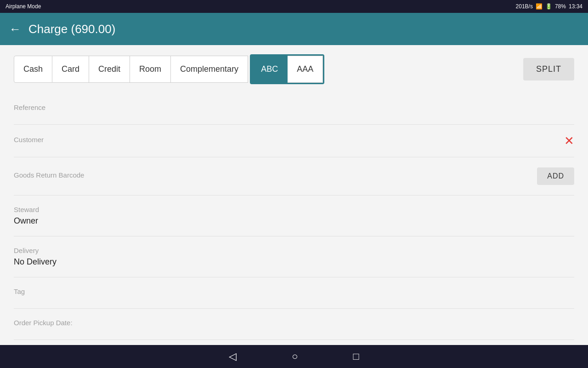 Image resolution: width=588 pixels, height=368 pixels. I want to click on steward-field: Steward Owner, so click(294, 216).